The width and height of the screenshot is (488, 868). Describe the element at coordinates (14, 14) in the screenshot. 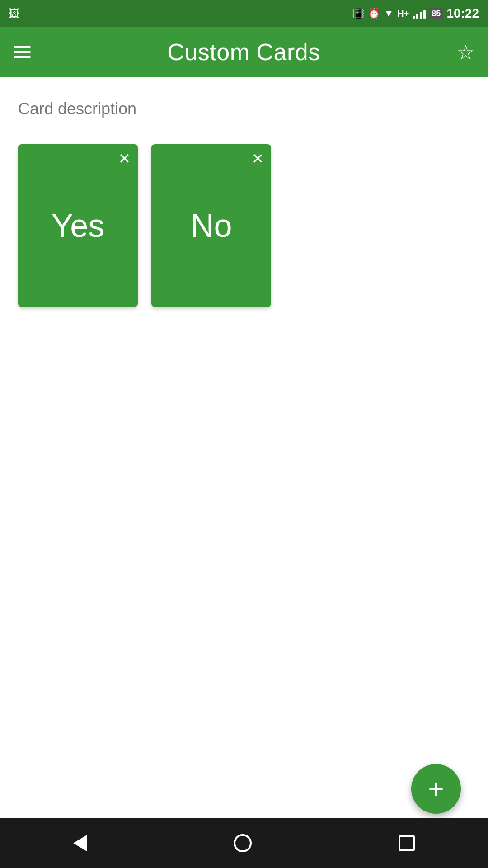

I see `status-bar-left: 🖼` at that location.